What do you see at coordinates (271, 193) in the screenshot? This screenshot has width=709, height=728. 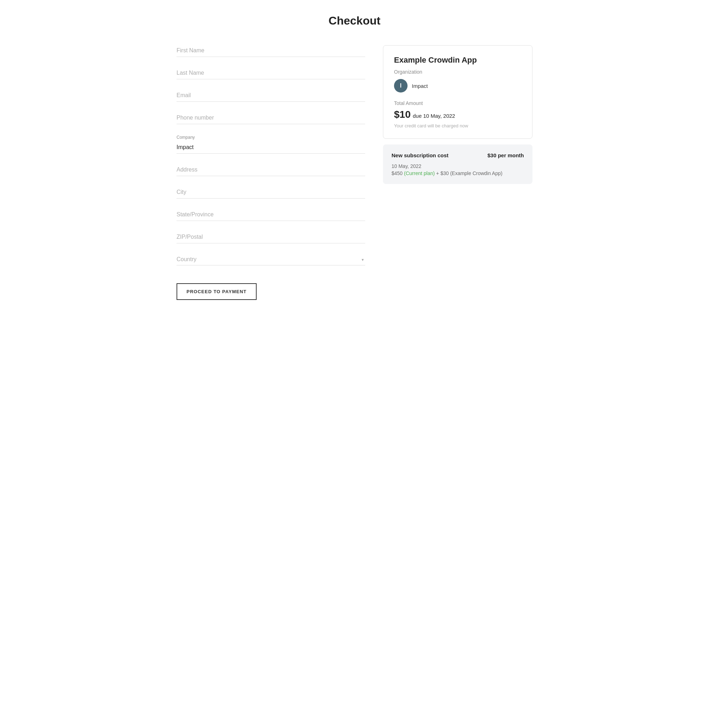 I see `city-input` at bounding box center [271, 193].